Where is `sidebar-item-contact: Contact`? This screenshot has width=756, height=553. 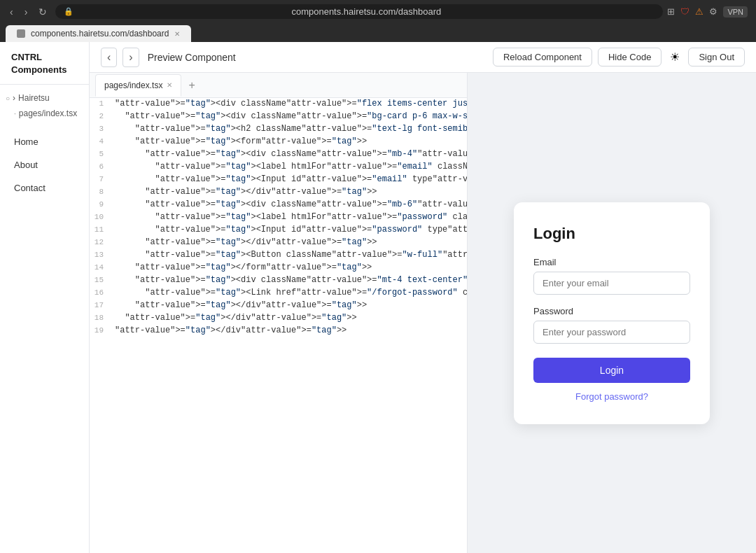
sidebar-item-contact: Contact is located at coordinates (45, 188).